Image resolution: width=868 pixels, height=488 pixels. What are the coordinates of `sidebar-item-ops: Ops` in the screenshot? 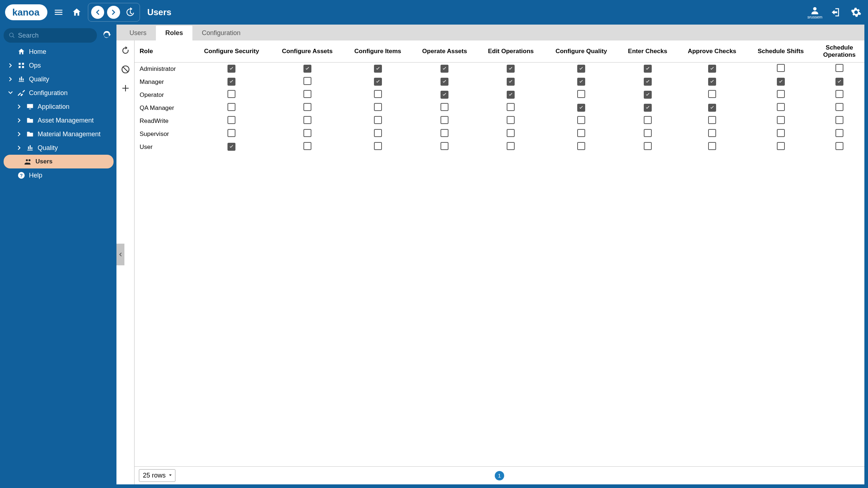 It's located at (59, 65).